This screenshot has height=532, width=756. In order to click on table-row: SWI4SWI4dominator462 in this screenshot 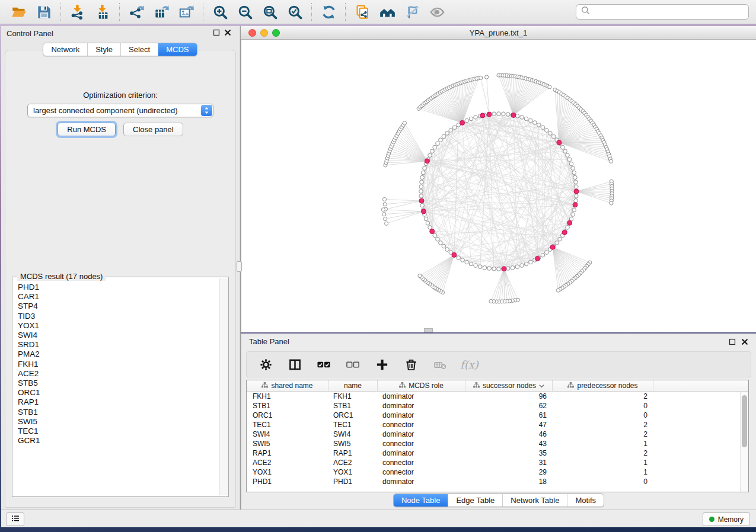, I will do `click(493, 434)`.